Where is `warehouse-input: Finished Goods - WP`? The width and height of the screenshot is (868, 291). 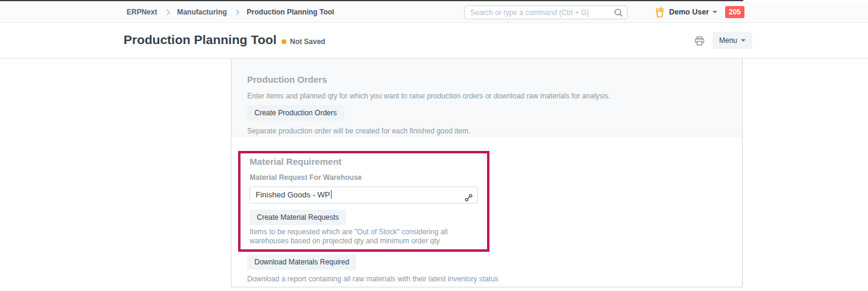 warehouse-input: Finished Goods - WP is located at coordinates (364, 195).